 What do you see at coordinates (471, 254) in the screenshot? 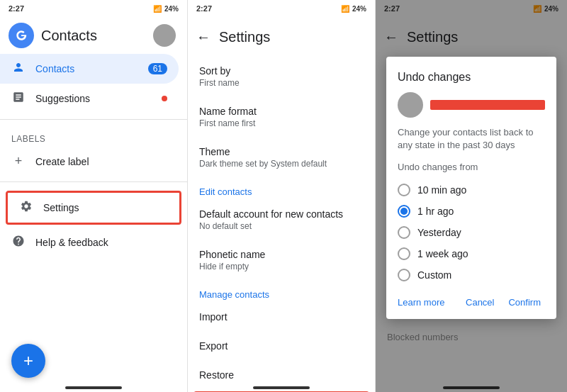
I see `radio-1week: 1 week ago` at bounding box center [471, 254].